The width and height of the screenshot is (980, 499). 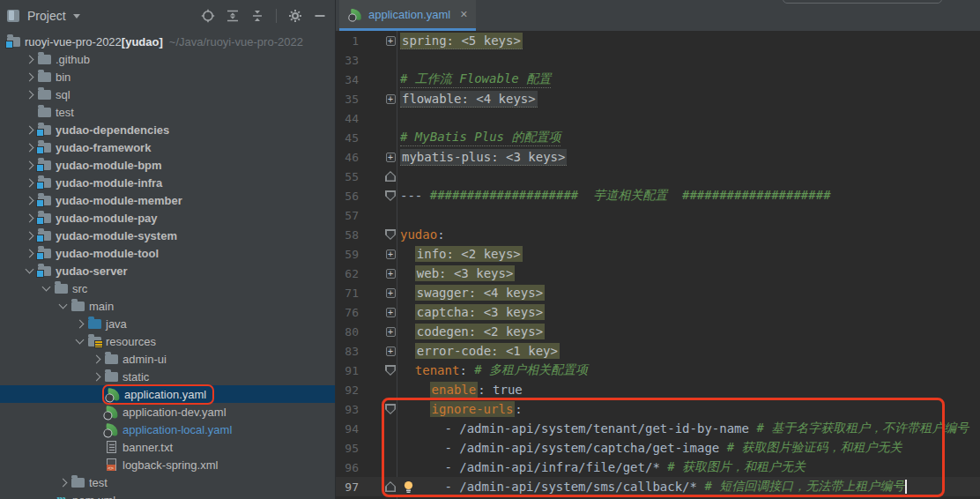 What do you see at coordinates (167, 253) in the screenshot?
I see `tree-item-yudao-module-tool: yudao-module-tool` at bounding box center [167, 253].